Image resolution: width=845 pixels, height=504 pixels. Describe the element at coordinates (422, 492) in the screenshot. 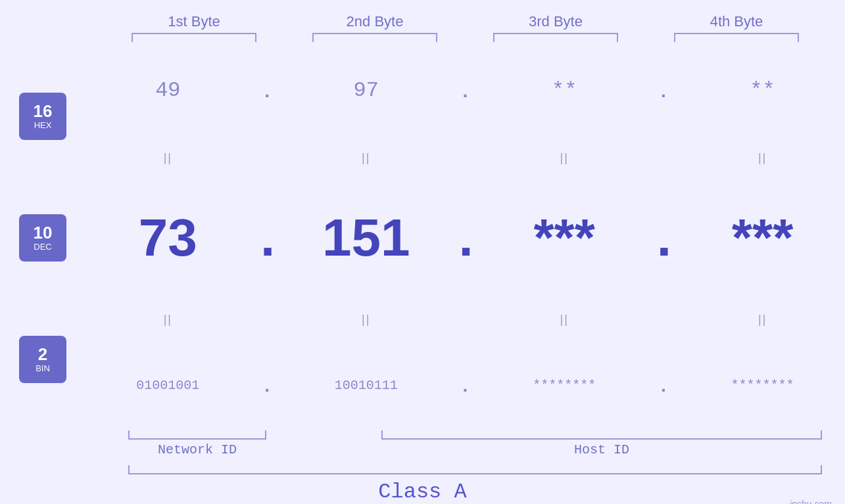

I see `class-label: Class A` at that location.